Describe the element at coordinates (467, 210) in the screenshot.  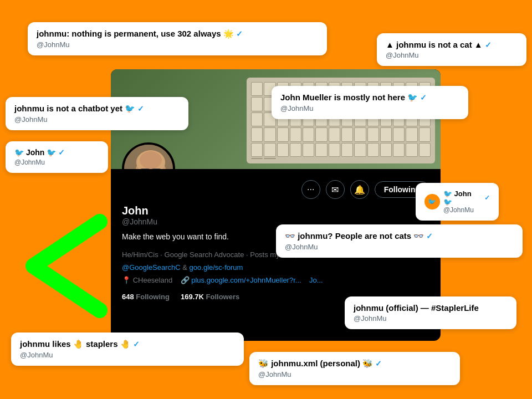
I see `john-small-handle: @JohnMu` at that location.